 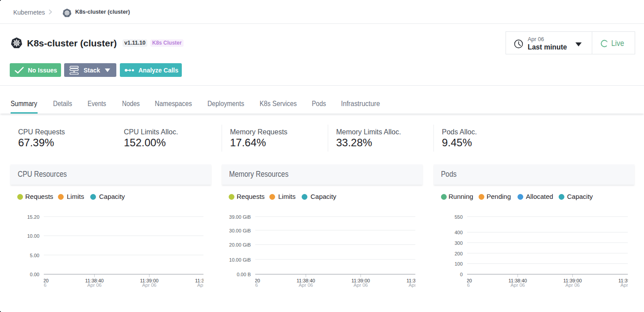 I want to click on svg-text: 200, so click(x=459, y=254).